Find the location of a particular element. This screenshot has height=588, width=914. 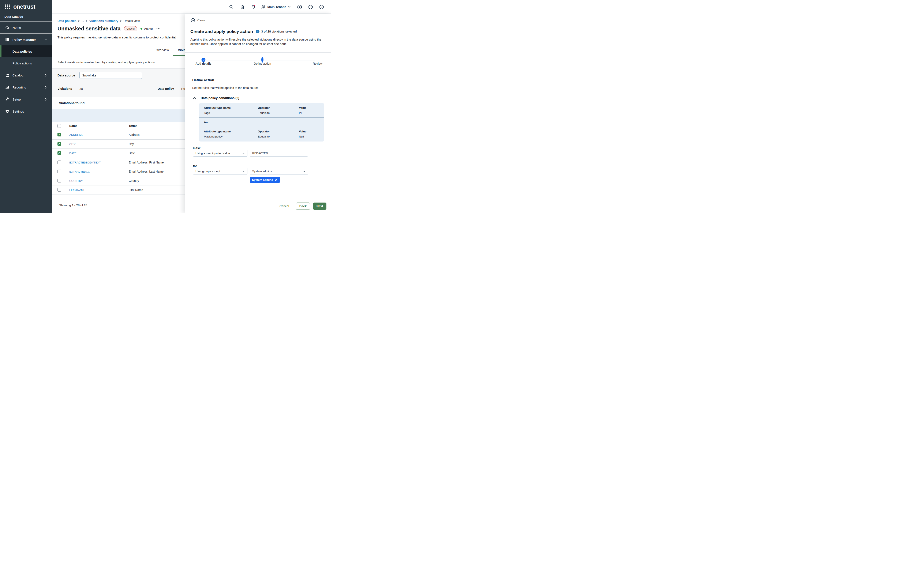

condition-column-header: Value is located at coordinates (309, 131).